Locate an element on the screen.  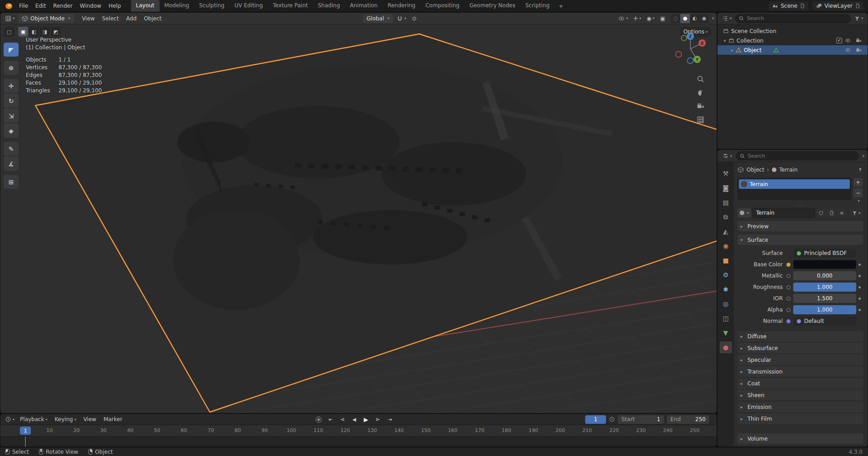
workspace-tab-compositing: Compositing is located at coordinates (442, 6).